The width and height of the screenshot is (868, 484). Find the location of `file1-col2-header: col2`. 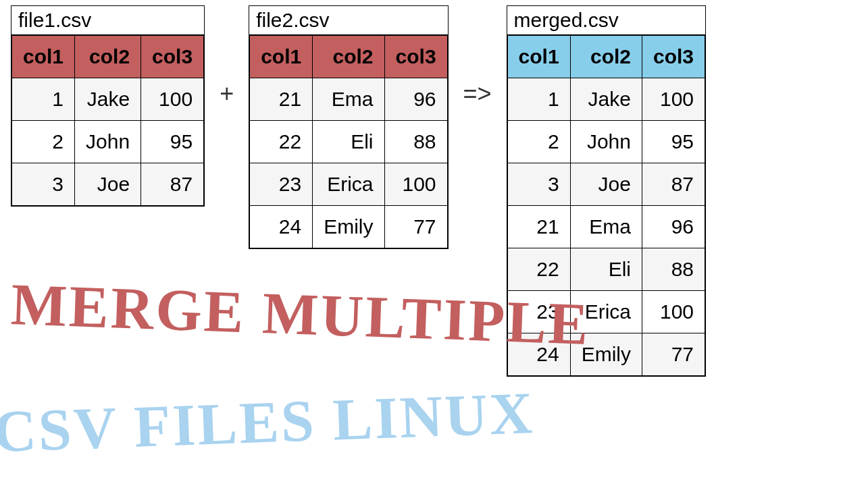

file1-col2-header: col2 is located at coordinates (108, 57).